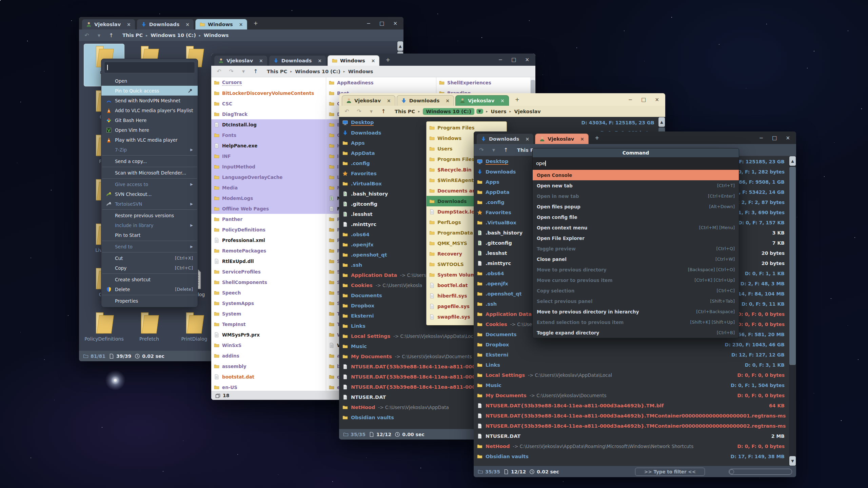 The width and height of the screenshot is (868, 488). What do you see at coordinates (150, 301) in the screenshot?
I see `context-menu-item-properties: Properties` at bounding box center [150, 301].